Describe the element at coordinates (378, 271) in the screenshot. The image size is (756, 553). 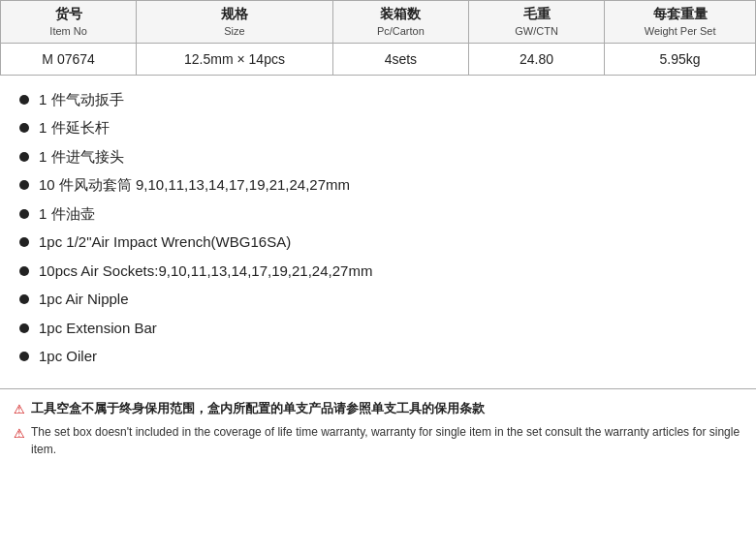
I see `list-item: 10pcs Air Sockets:9,10,11,13,14,17,19,21…` at that location.